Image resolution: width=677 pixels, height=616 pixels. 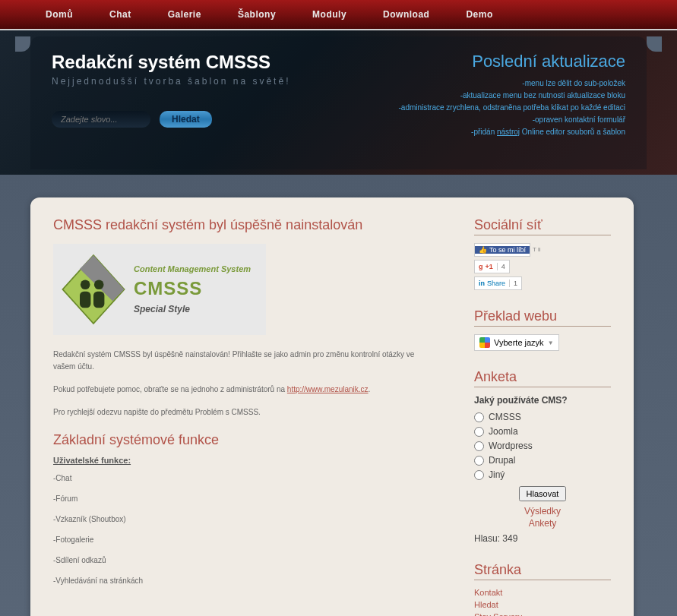 What do you see at coordinates (543, 614) in the screenshot?
I see `page-link-stav: Stav Serveru` at bounding box center [543, 614].